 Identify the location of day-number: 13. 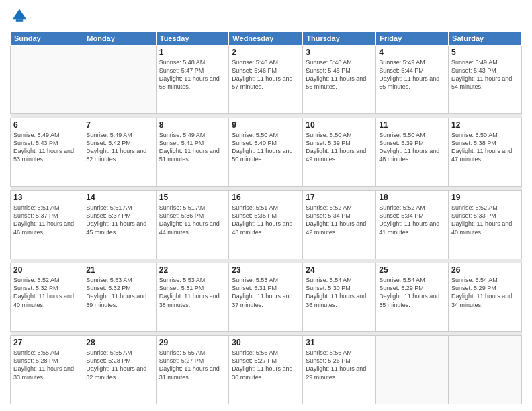
(47, 197).